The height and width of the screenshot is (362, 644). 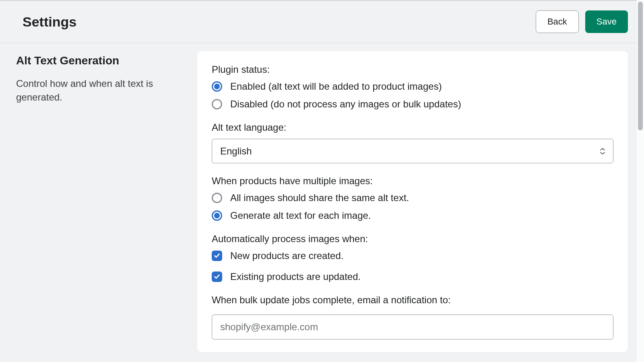 What do you see at coordinates (413, 86) in the screenshot?
I see `radio-enabled: Enabled (alt text will be added to produ…` at bounding box center [413, 86].